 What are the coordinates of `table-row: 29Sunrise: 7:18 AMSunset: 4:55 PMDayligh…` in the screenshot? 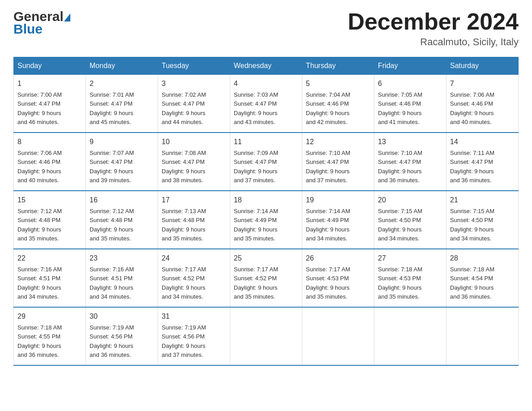 It's located at (50, 336).